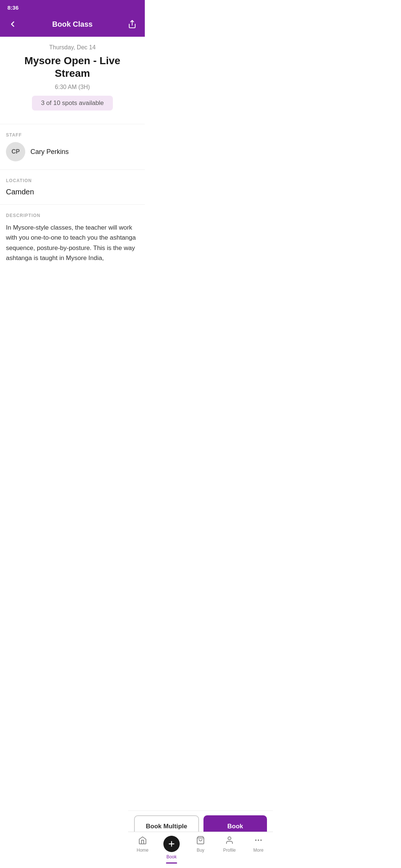  What do you see at coordinates (13, 24) in the screenshot?
I see `back-icon` at bounding box center [13, 24].